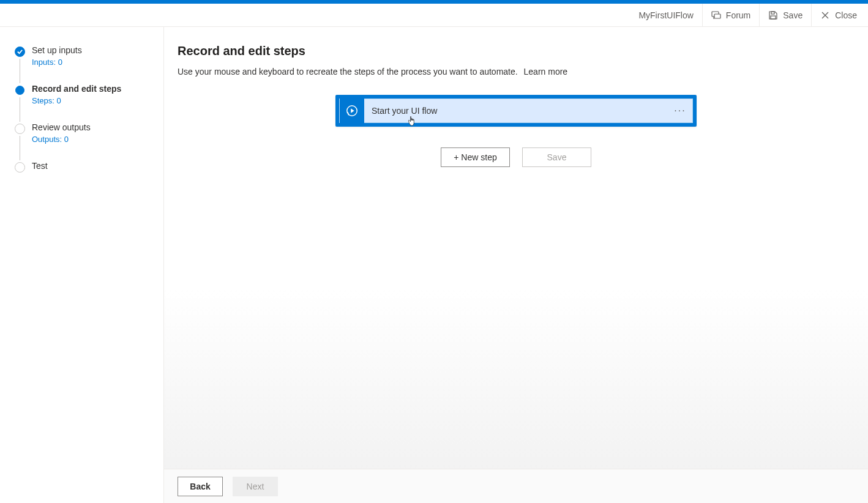 Image resolution: width=868 pixels, height=503 pixels. Describe the element at coordinates (516, 51) in the screenshot. I see `page-title: Record and edit steps` at that location.